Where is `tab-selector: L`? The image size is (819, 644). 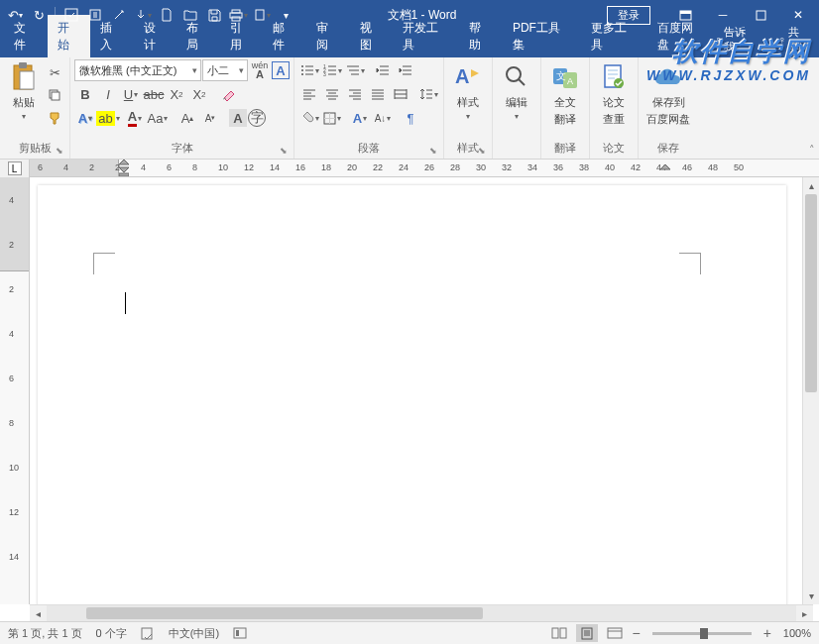
tab-selector: L is located at coordinates (15, 168).